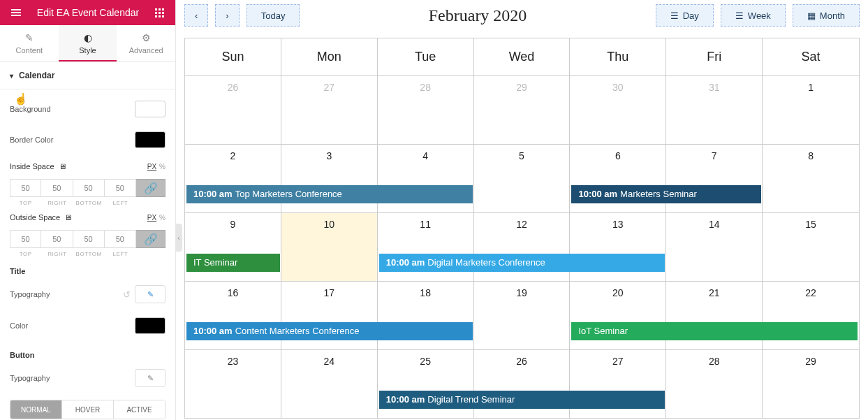  What do you see at coordinates (233, 110) in the screenshot?
I see `day-cell: 26` at bounding box center [233, 110].